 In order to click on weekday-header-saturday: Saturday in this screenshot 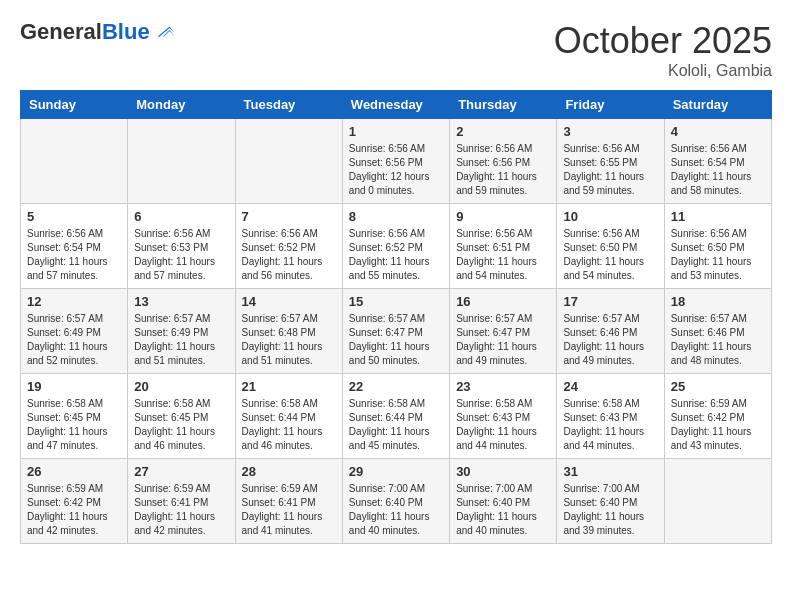, I will do `click(718, 105)`.